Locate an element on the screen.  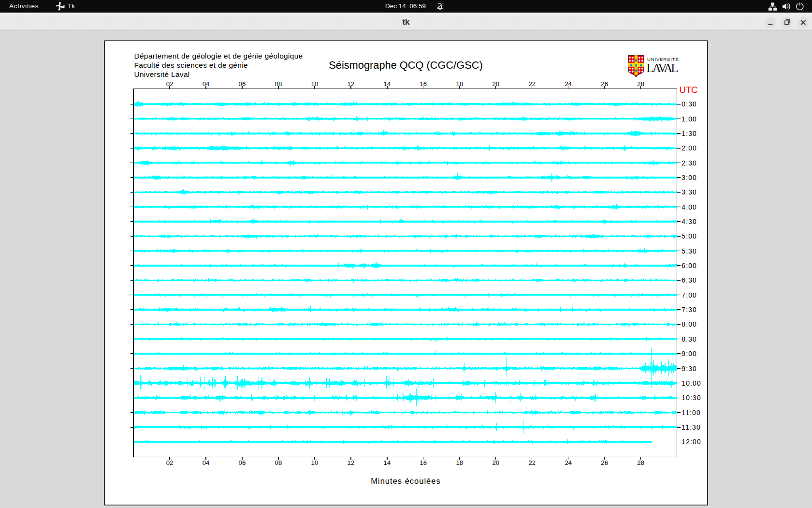
svg-text: LAVAL is located at coordinates (663, 68).